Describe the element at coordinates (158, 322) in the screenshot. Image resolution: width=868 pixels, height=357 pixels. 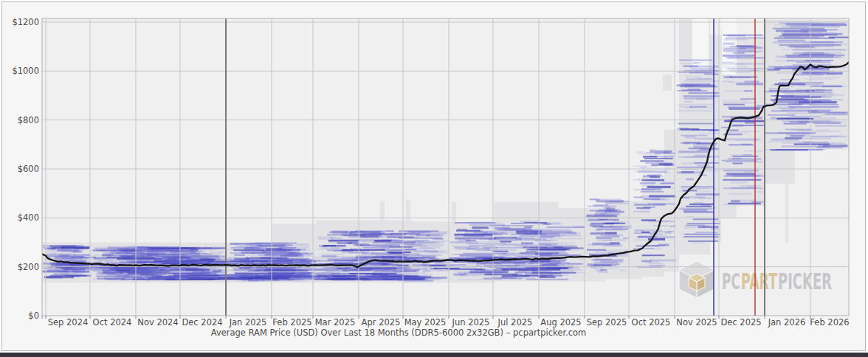
I see `x-tick-label: Nov 2024` at that location.